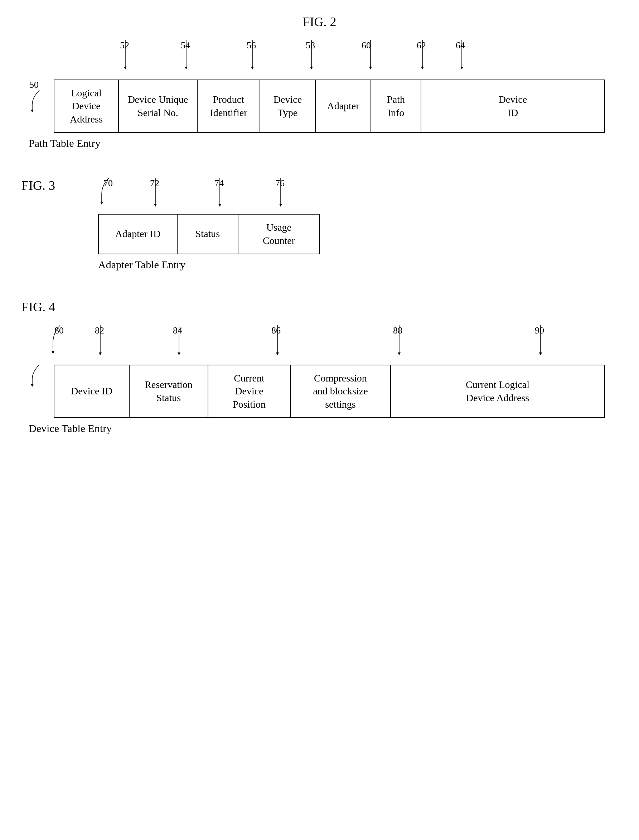 This screenshot has height=840, width=639. What do you see at coordinates (341, 391) in the screenshot?
I see `fig4-col-compress: Compression and blocksize settings` at bounding box center [341, 391].